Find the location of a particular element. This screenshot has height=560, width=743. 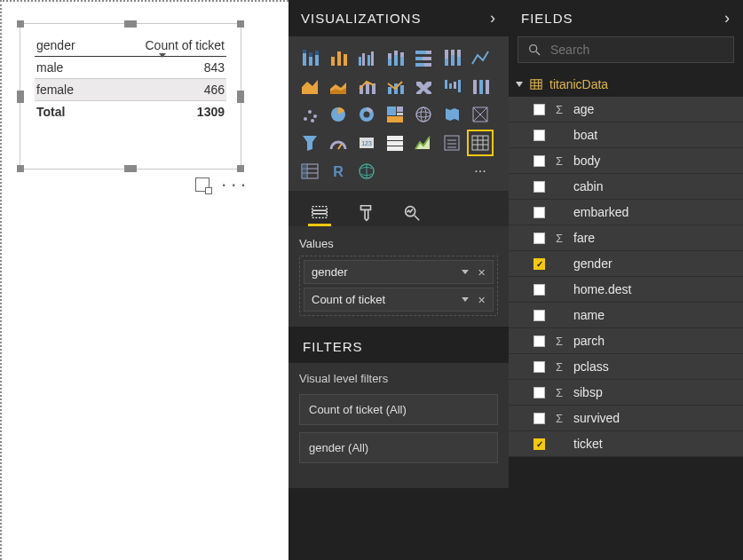

viz-stacked-col is located at coordinates (395, 58).